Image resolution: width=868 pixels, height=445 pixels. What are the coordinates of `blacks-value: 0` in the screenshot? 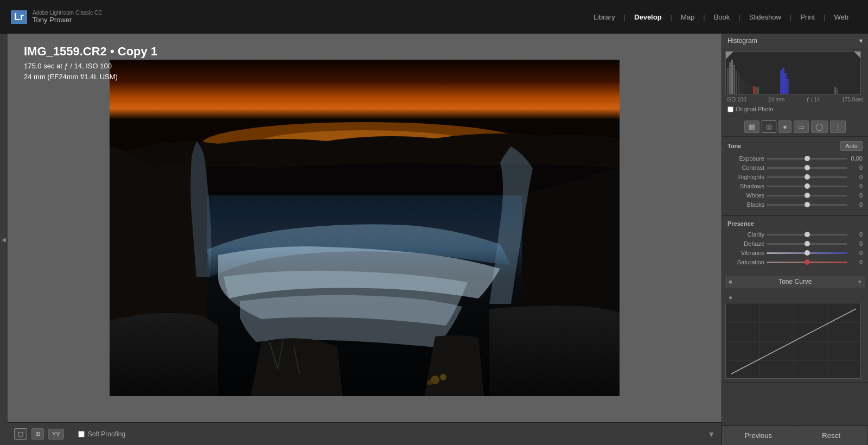 It's located at (856, 205).